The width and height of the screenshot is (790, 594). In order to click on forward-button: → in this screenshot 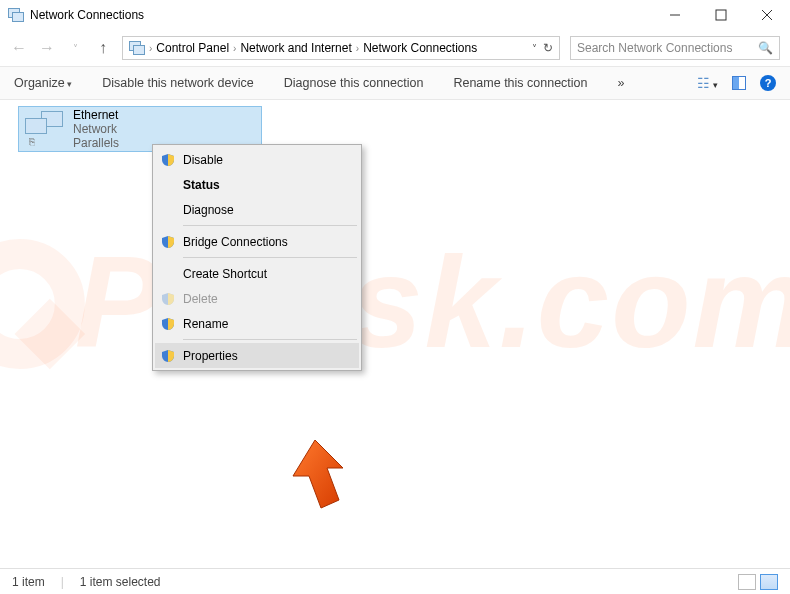, I will do `click(47, 48)`.